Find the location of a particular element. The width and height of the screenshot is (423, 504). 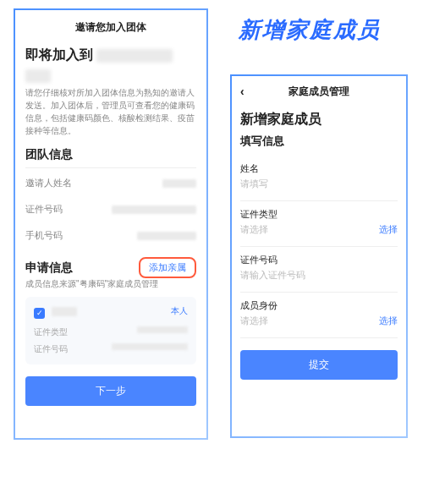

invite-description: 请您仔细核对所加入团体信息为熟知的邀请人发送。加入团体后，管理员可查看您的健康码… is located at coordinates (111, 112).